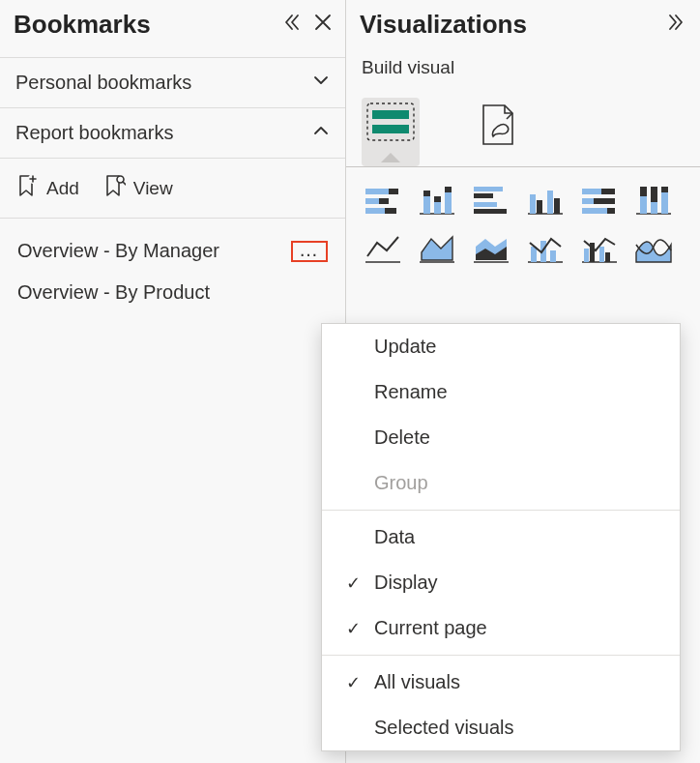 The image size is (700, 763). I want to click on bookmark-view-icon, so click(115, 188).